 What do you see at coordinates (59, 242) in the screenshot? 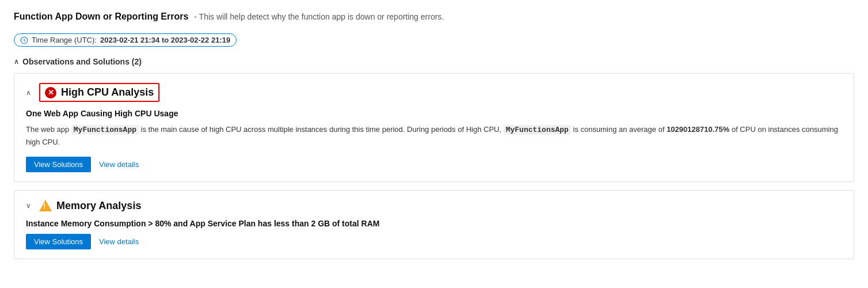
I see `memory-view-solutions-button: View Solutions` at bounding box center [59, 242].